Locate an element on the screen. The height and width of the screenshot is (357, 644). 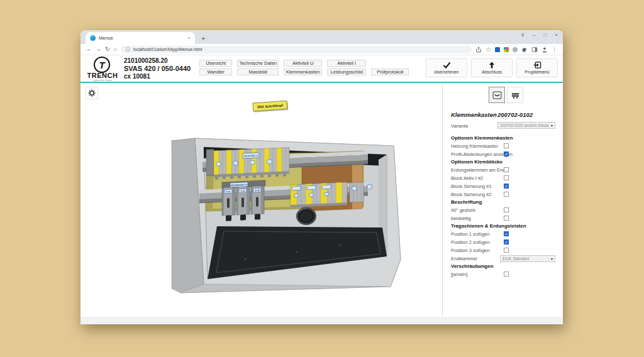
extensions-puzzle-icon is located at coordinates (525, 50).